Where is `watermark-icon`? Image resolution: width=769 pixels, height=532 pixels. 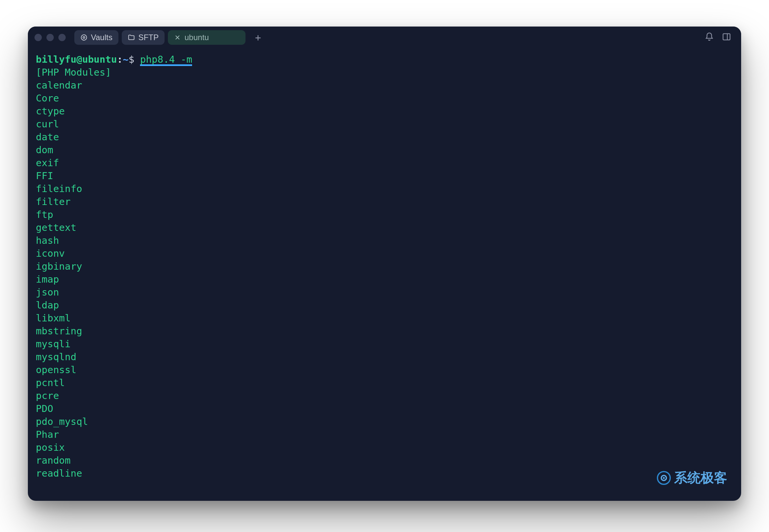 watermark-icon is located at coordinates (664, 478).